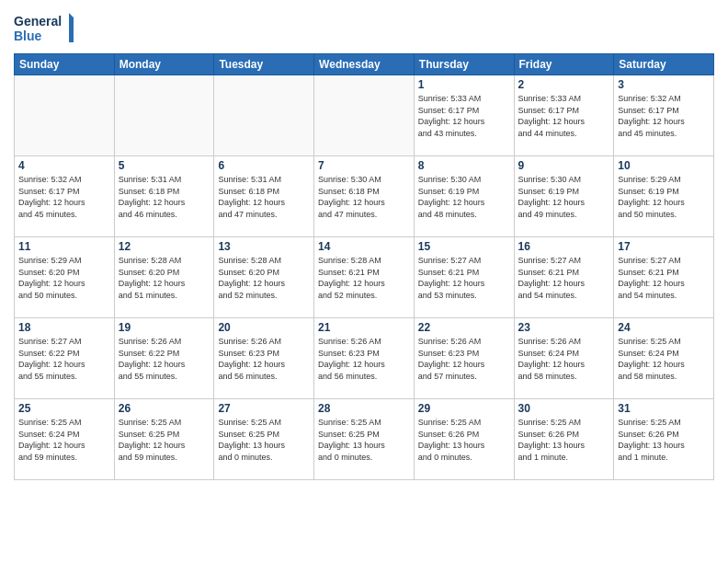 This screenshot has width=728, height=563. I want to click on day-number: 22, so click(464, 327).